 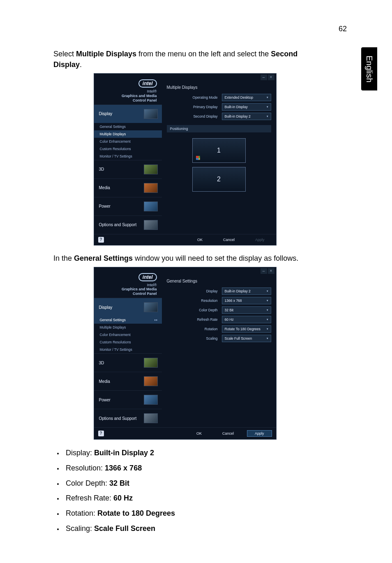 What do you see at coordinates (238, 116) in the screenshot?
I see `second-display-value: Built-in Display 2` at bounding box center [238, 116].